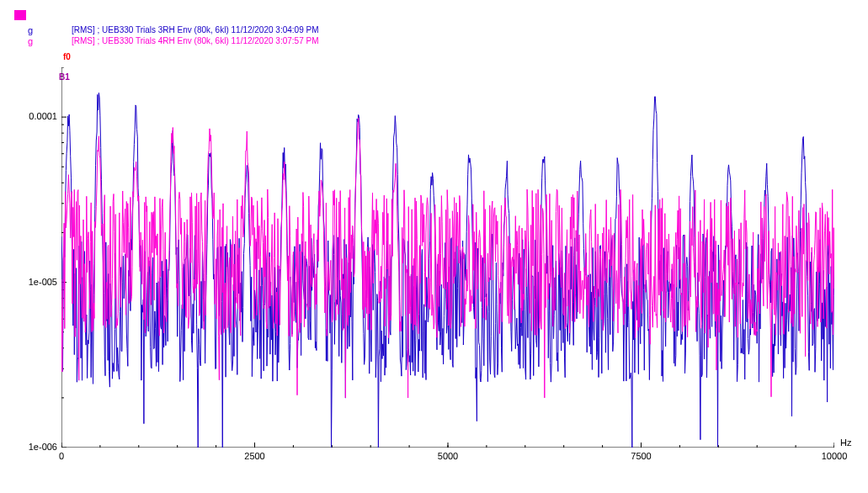  I want to click on x-tick-label: 7500, so click(641, 456).